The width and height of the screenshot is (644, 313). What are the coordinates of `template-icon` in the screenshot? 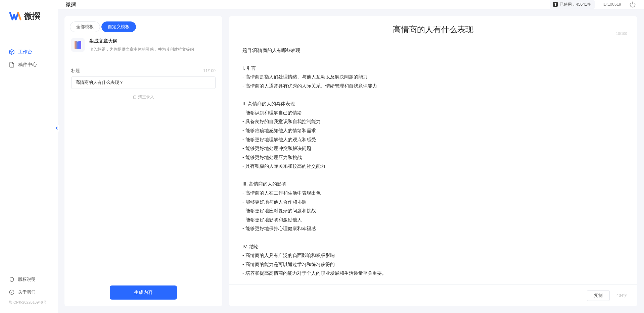 It's located at (78, 45).